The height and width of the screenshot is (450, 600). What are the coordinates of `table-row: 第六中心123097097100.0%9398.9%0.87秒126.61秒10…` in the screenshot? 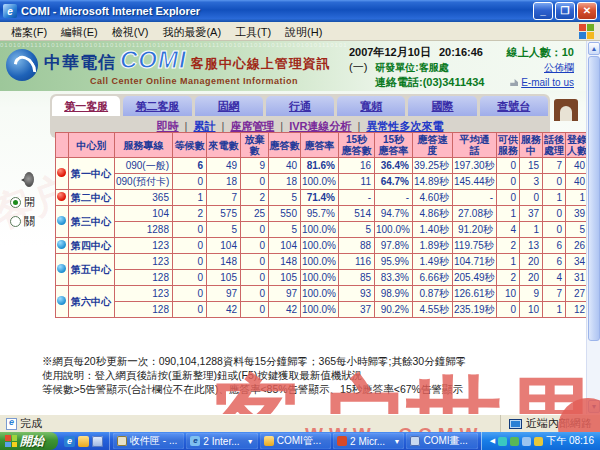 It's located at (322, 294).